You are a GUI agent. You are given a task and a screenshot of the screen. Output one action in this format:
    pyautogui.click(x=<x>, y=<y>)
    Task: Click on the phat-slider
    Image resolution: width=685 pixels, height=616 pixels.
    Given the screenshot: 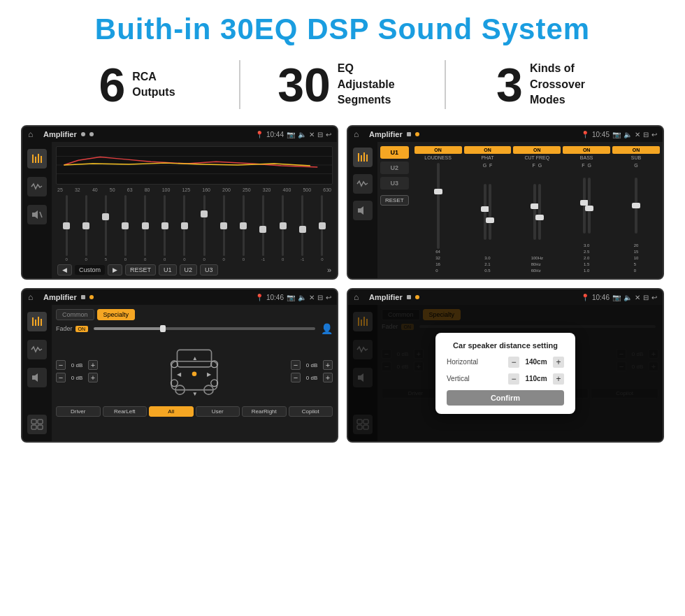 What is the action you would take?
    pyautogui.click(x=488, y=211)
    